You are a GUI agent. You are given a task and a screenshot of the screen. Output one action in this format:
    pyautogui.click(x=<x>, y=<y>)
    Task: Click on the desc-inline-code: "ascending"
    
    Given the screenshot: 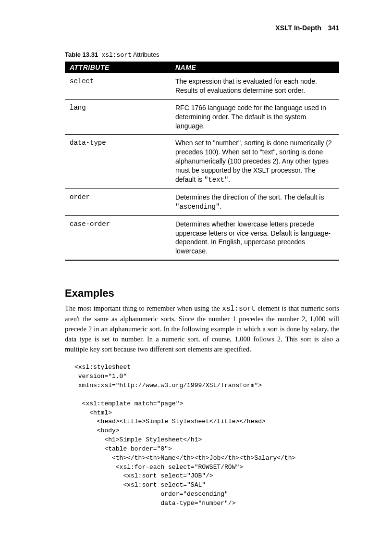 What is the action you would take?
    pyautogui.click(x=197, y=207)
    